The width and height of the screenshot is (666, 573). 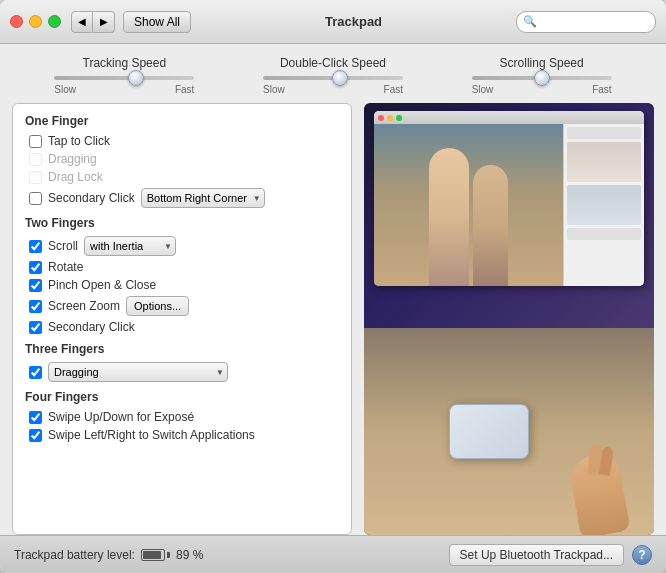 What do you see at coordinates (184, 90) in the screenshot?
I see `tracking-fast-label: Fast` at bounding box center [184, 90].